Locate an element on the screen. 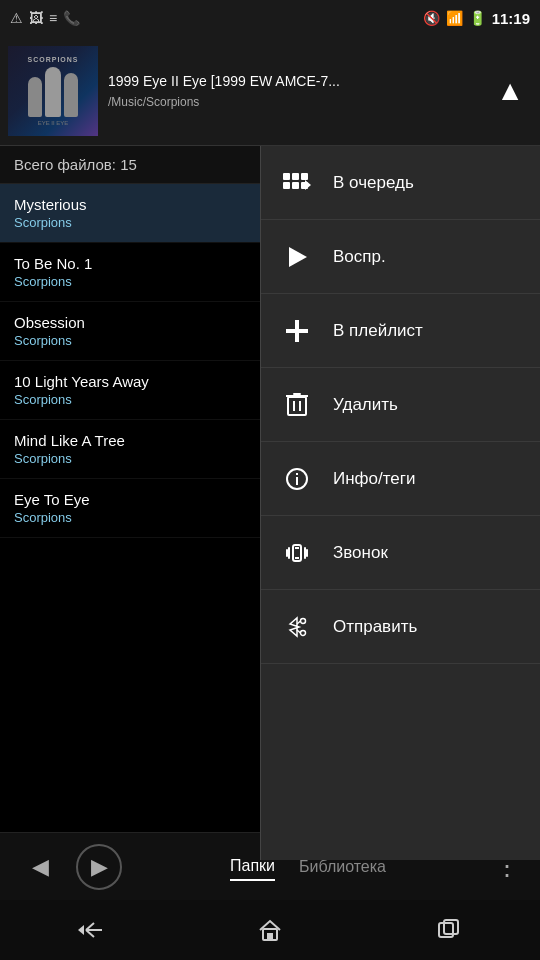  status-icons-right: 🔇 📶 🔋 11:19 is located at coordinates (476, 18).